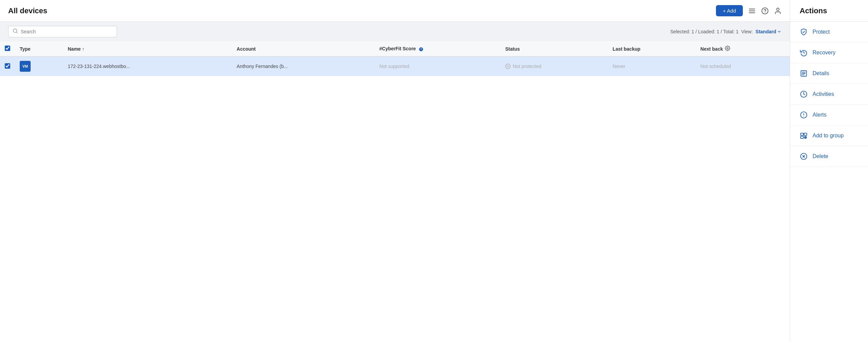  Describe the element at coordinates (421, 49) in the screenshot. I see `cyberfit-help-icon: ?` at that location.